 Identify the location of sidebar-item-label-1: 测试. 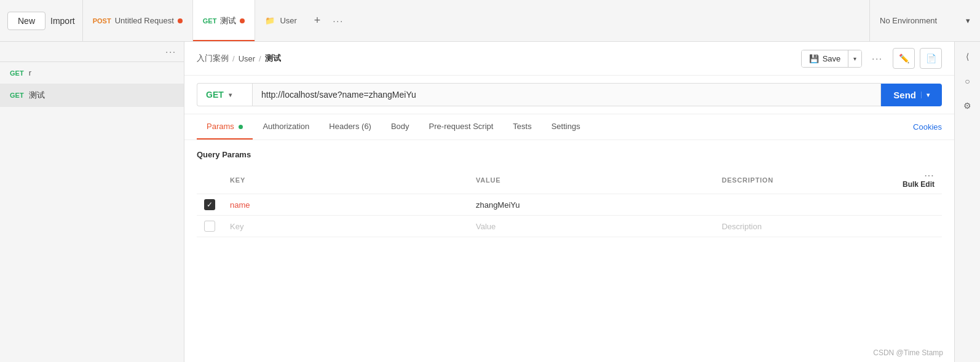
(37, 95).